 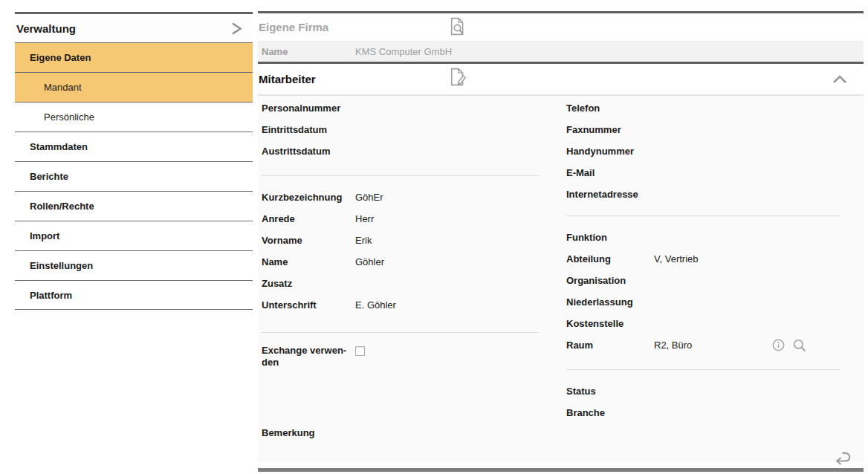 I want to click on field-label: Abteilung, so click(x=610, y=259).